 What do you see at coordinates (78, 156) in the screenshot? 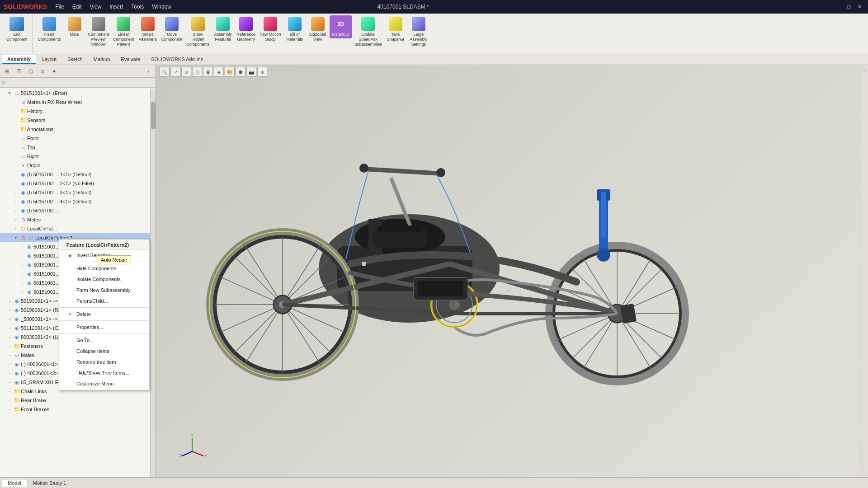
I see `tree-item-right: ▭ Right` at bounding box center [78, 156].